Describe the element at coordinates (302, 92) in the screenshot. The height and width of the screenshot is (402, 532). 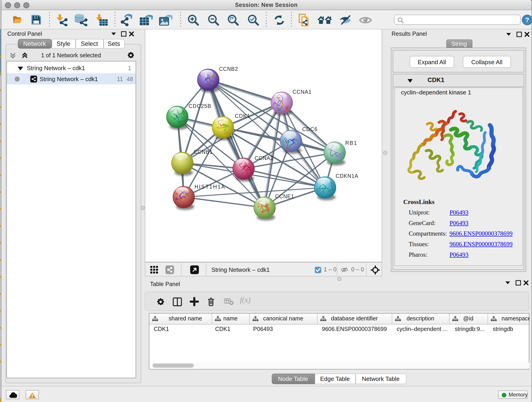
I see `svg-text: CCNA1` at that location.